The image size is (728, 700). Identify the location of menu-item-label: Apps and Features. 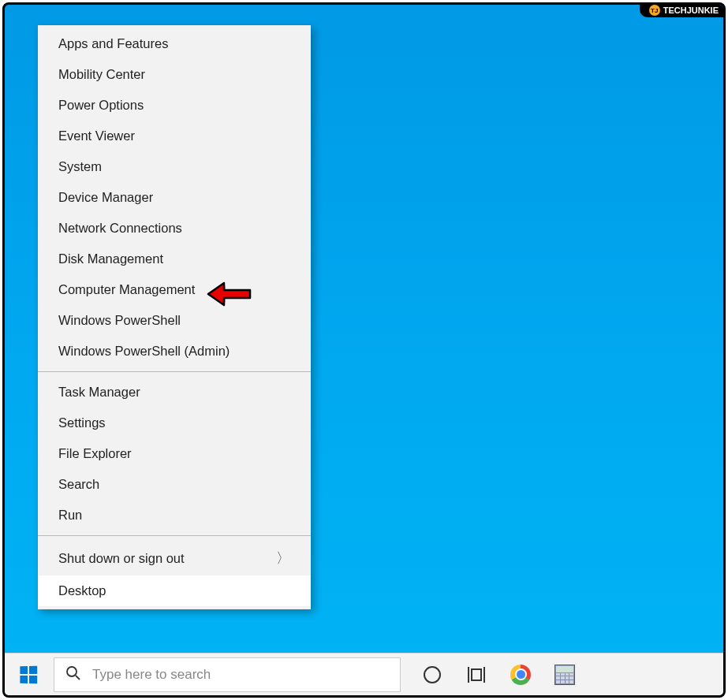
(114, 44).